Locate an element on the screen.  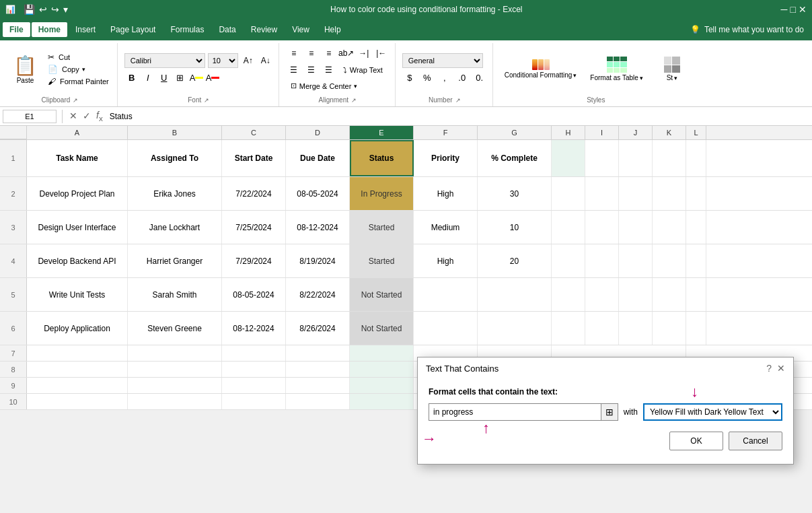
cell-i6 is located at coordinates (602, 329).